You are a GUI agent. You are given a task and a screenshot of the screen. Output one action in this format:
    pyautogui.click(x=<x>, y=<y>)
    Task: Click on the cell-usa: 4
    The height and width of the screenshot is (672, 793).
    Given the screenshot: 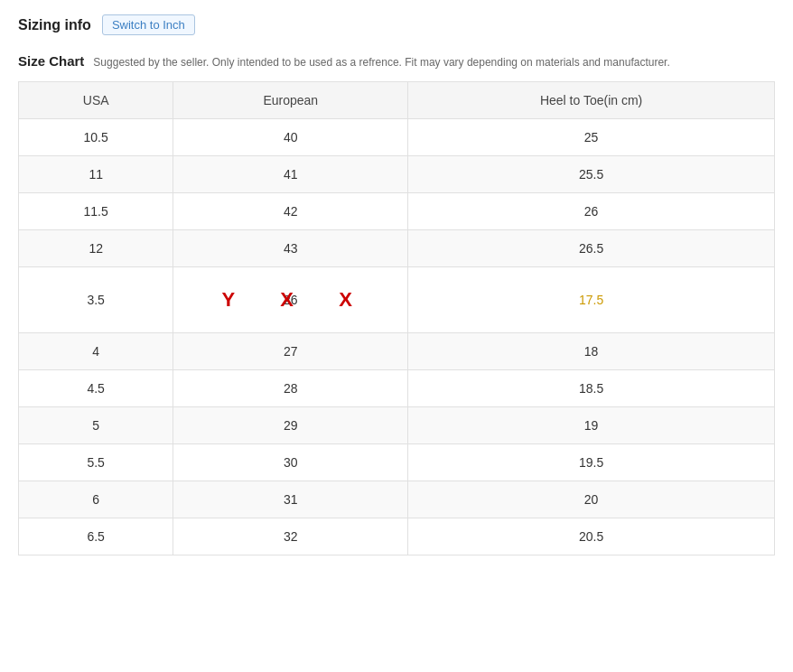 What is the action you would take?
    pyautogui.click(x=96, y=352)
    